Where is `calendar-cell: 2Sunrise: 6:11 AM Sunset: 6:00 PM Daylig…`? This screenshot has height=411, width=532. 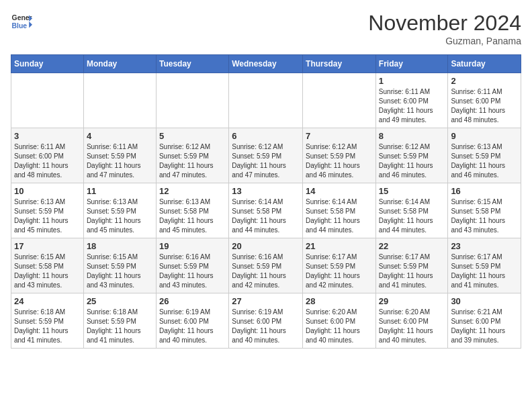
calendar-cell: 2Sunrise: 6:11 AM Sunset: 6:00 PM Daylig… is located at coordinates (485, 101).